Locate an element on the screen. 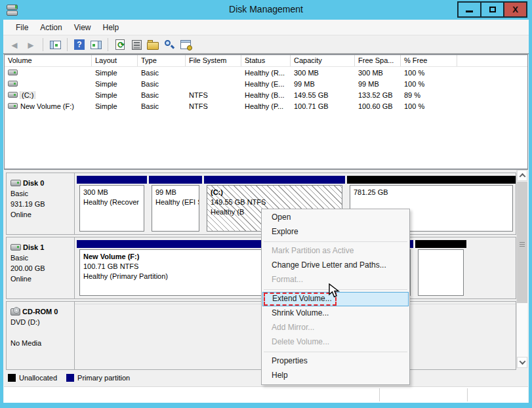 Image resolution: width=532 pixels, height=408 pixels. menu-item-change-drive-letter: Change Drive Letter and Paths... is located at coordinates (336, 266).